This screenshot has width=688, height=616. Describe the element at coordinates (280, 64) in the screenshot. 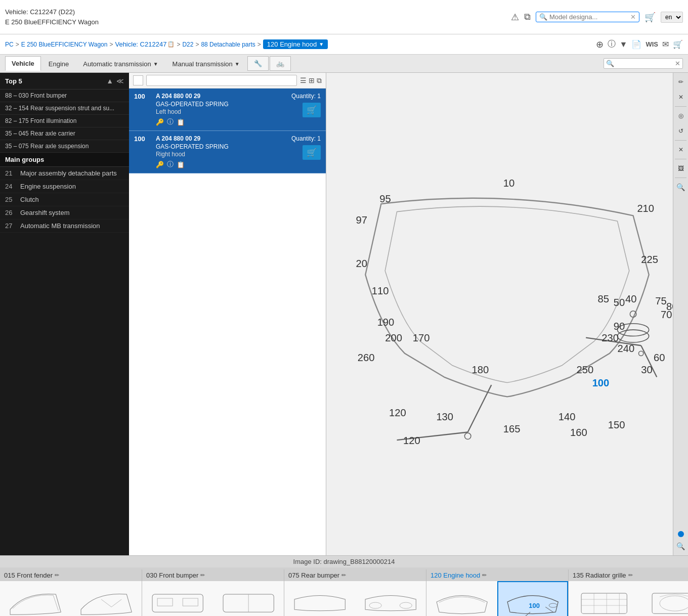

I see `tab-extra-2: 🚲` at that location.